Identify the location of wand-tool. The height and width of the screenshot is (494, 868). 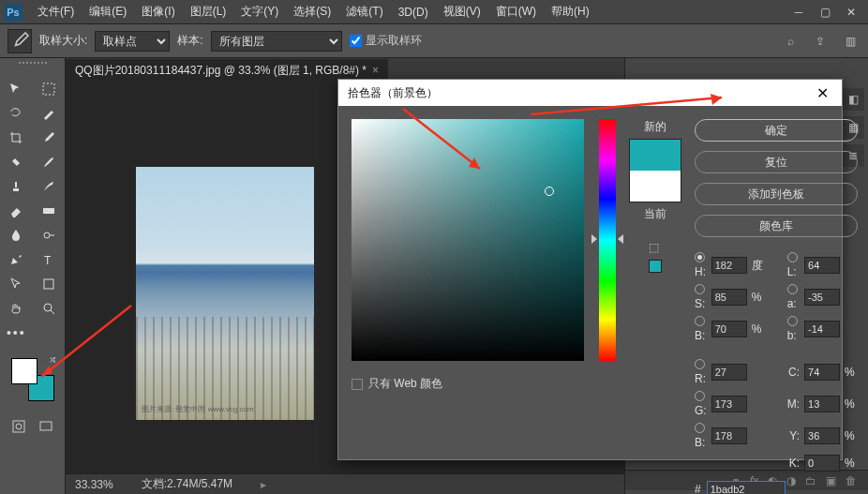
(49, 113).